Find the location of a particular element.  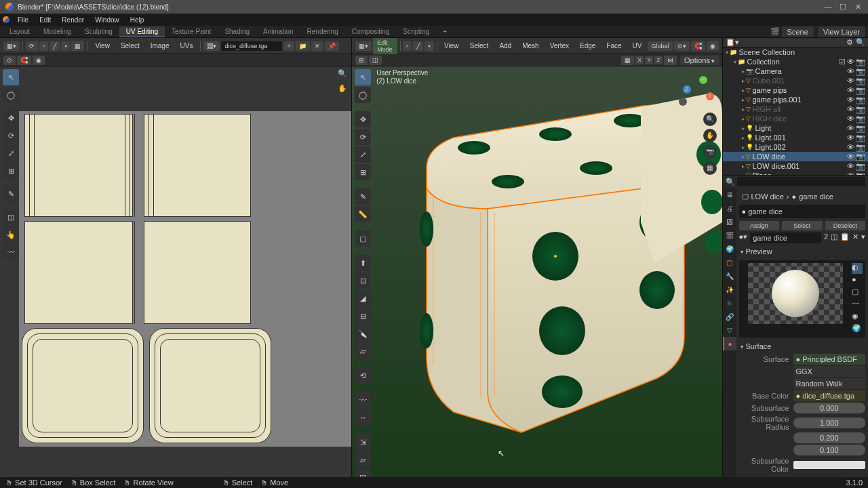

close-button: ✕ is located at coordinates (858, 7).